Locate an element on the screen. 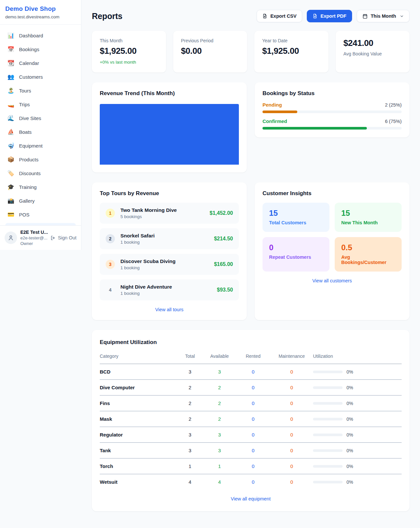  export-csv-label: Export CSV is located at coordinates (284, 16).